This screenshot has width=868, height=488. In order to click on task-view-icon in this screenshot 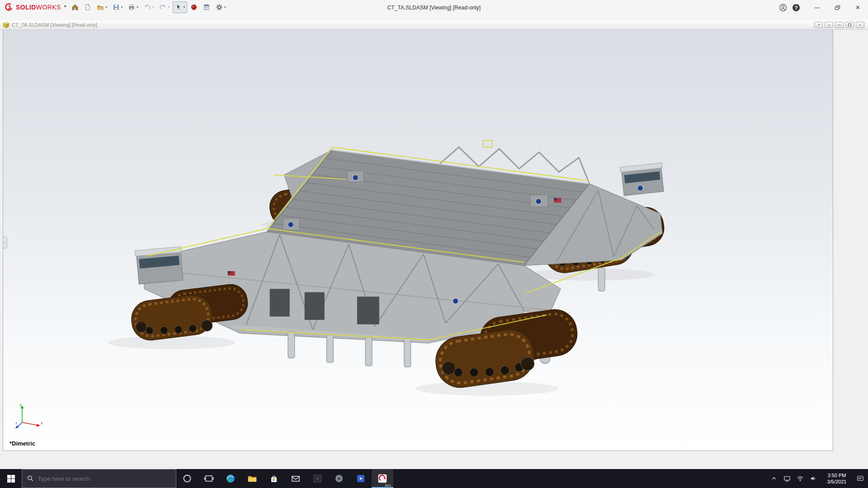, I will do `click(209, 479)`.